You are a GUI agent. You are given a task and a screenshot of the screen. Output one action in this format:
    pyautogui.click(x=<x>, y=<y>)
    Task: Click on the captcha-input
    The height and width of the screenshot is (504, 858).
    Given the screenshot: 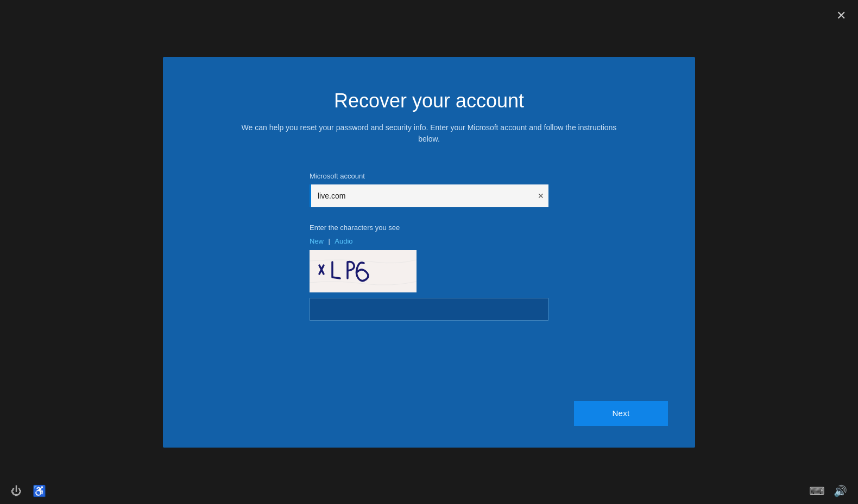 What is the action you would take?
    pyautogui.click(x=429, y=309)
    